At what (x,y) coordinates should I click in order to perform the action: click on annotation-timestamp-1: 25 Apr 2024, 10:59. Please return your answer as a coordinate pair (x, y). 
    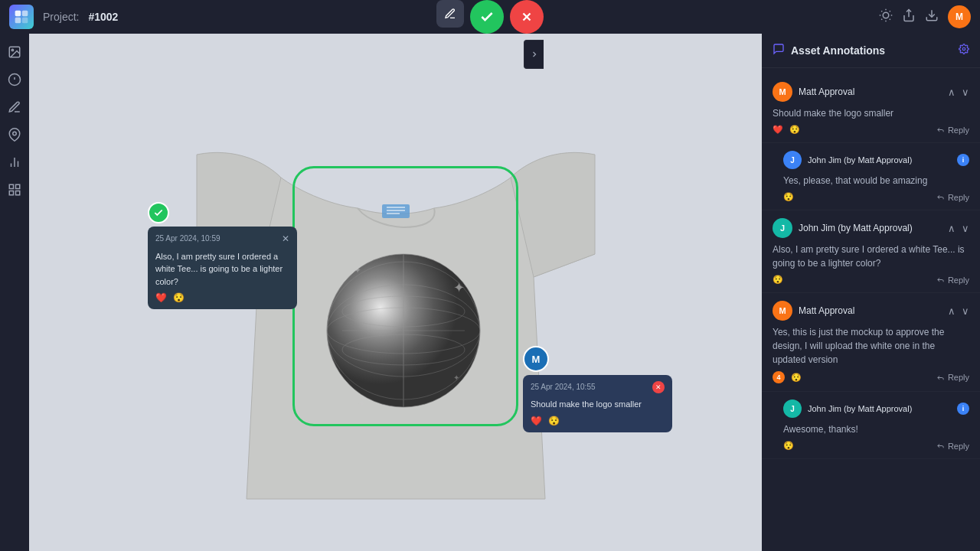
    Looking at the image, I should click on (188, 239).